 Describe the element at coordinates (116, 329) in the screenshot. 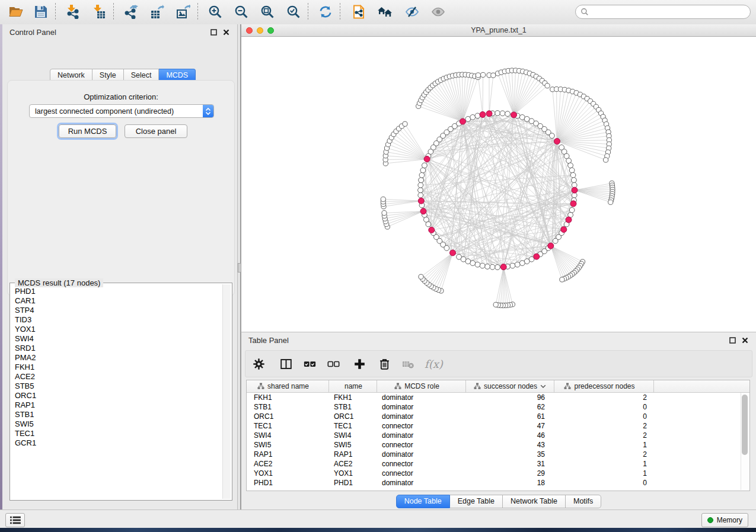

I see `mcds-node-item: YOX1` at that location.